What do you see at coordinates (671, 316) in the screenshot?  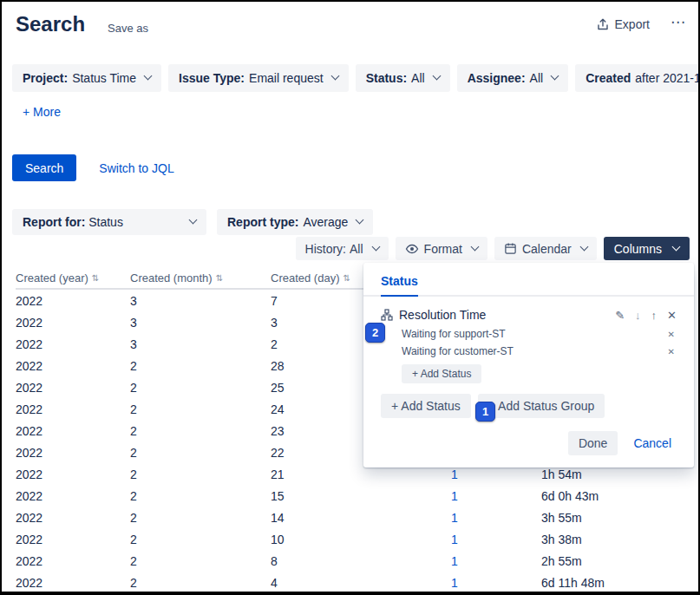 I see `remove-group-icon: ✕` at bounding box center [671, 316].